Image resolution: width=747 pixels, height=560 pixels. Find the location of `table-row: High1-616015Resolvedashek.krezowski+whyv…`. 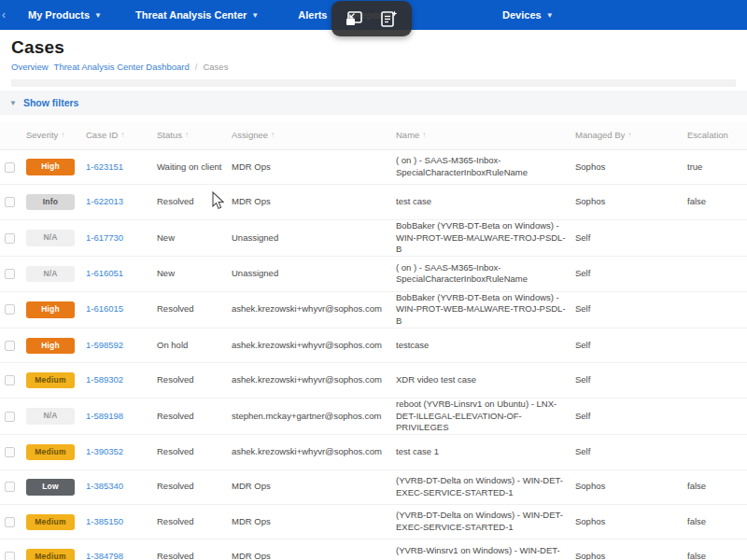

table-row: High1-616015Resolvedashek.krezowski+whyv… is located at coordinates (374, 310).